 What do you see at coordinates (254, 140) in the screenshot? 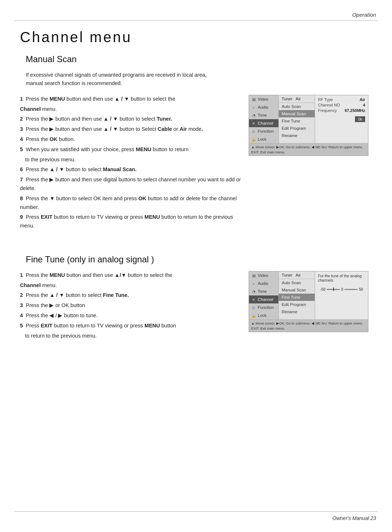
I see `lock-icon-1: 🔒` at bounding box center [254, 140].